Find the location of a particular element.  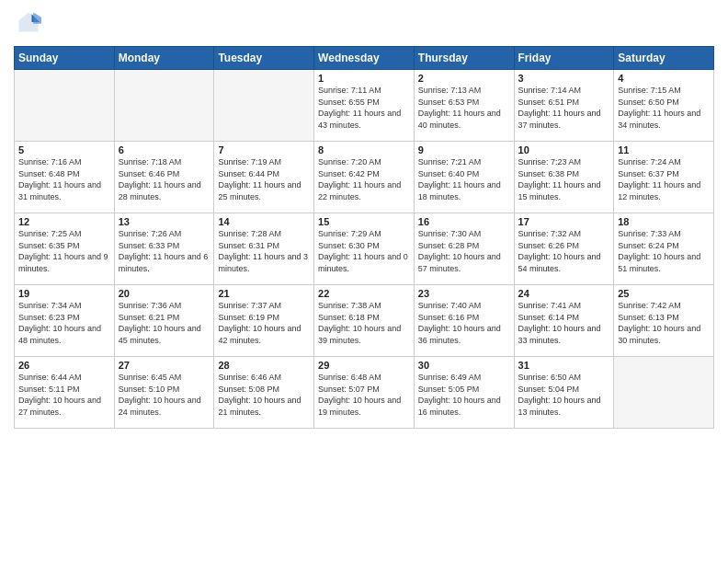

week-row-1: 1Sunrise: 7:11 AM Sunset: 6:55 PM Daylig… is located at coordinates (364, 106).